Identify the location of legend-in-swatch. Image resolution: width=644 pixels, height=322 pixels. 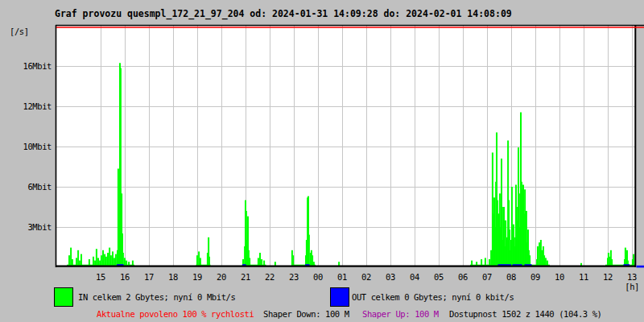
(64, 297).